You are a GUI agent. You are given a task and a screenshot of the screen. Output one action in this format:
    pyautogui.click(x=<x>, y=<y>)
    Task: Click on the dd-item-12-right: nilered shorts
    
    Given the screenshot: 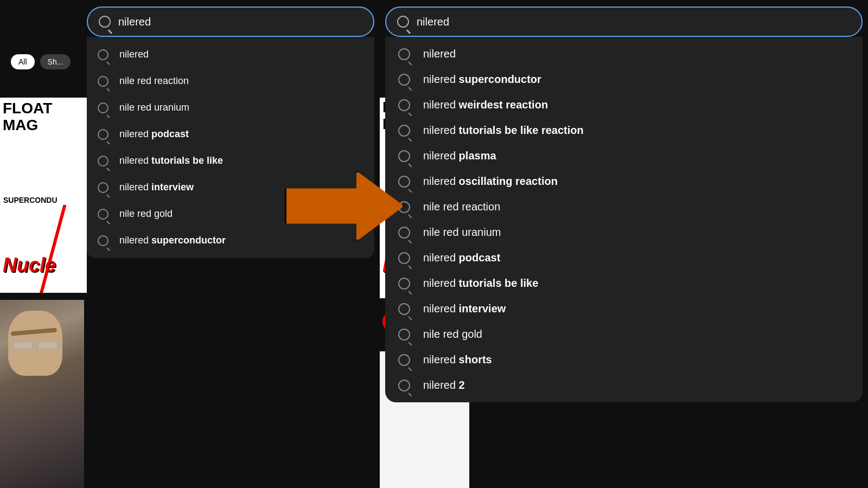 What is the action you would take?
    pyautogui.click(x=624, y=360)
    